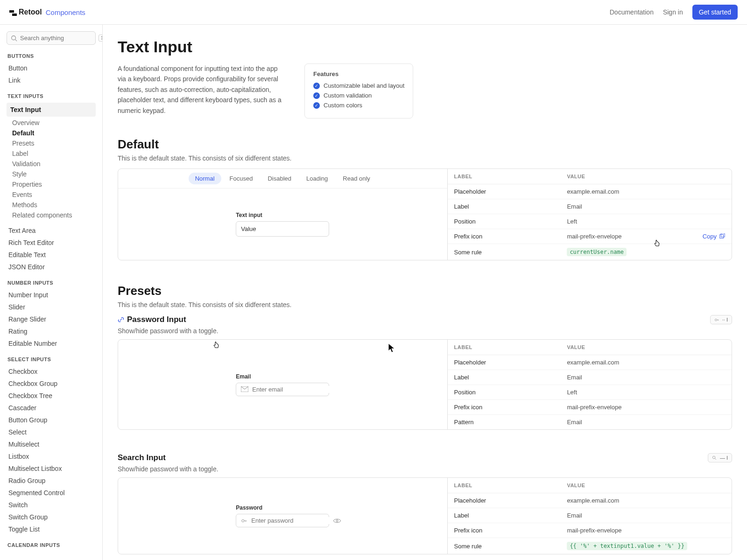 The height and width of the screenshot is (560, 747). Describe the element at coordinates (425, 385) in the screenshot. I see `password-demo-card: Email LABEL VALUE` at that location.